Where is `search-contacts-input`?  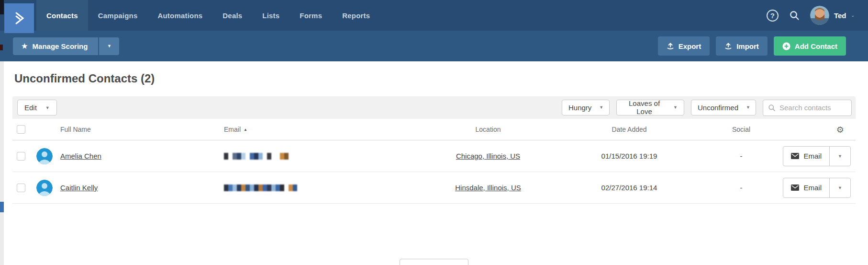
search-contacts-input is located at coordinates (811, 107).